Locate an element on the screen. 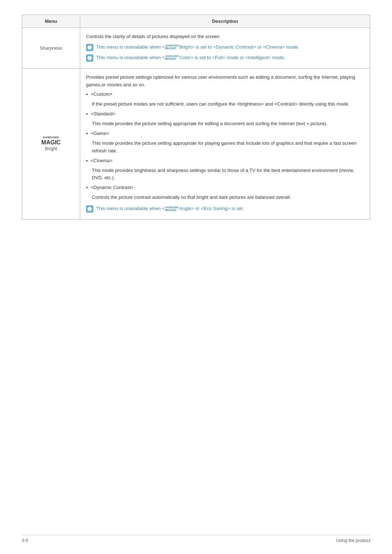  magic-bright-intro: Provides preset picture settings optimiz… is located at coordinates (225, 81).